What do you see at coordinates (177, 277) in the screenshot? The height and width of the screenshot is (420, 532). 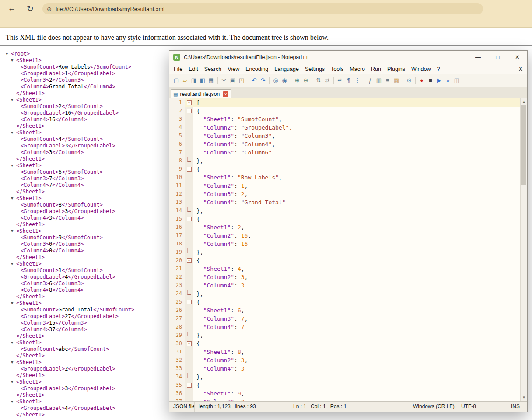 I see `line-number: 22` at bounding box center [177, 277].